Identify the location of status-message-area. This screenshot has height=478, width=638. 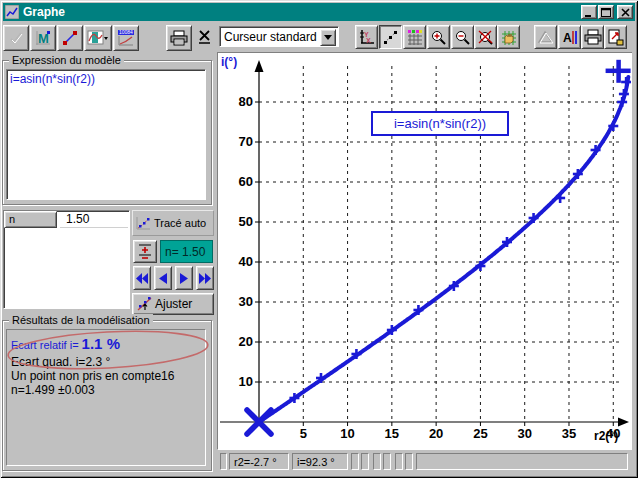
(522, 462).